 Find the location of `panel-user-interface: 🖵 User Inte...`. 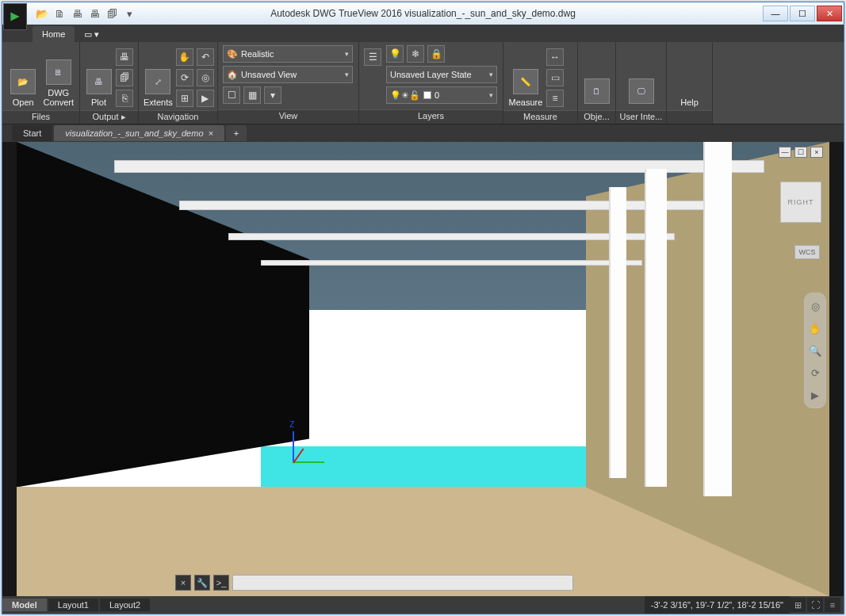

panel-user-interface: 🖵 User Inte... is located at coordinates (641, 82).